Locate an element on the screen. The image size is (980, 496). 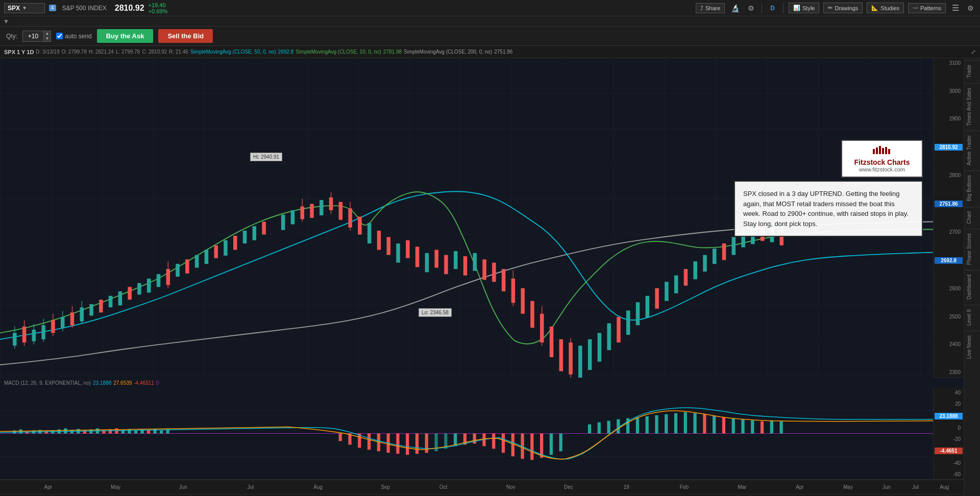
symbol-text: SPX is located at coordinates (14, 8).